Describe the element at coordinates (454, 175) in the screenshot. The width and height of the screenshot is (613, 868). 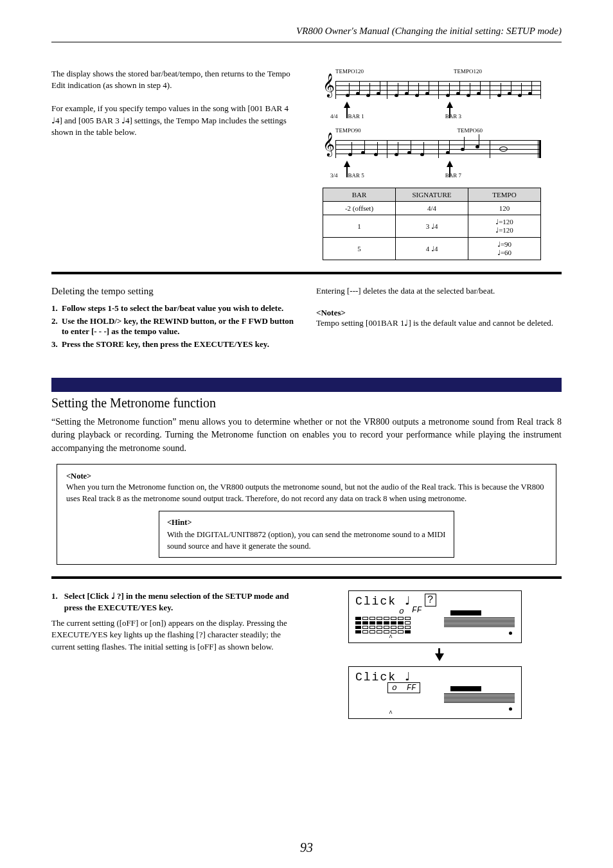
I see `notation-label-bar7: BAR 7` at that location.